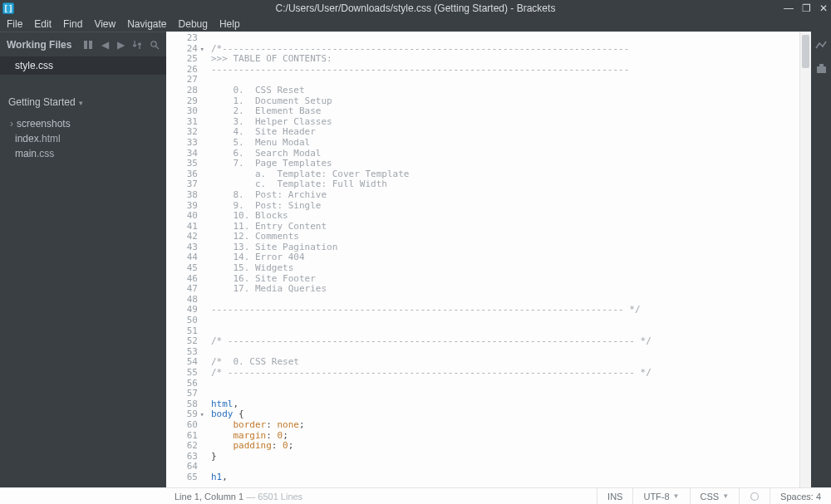 The image size is (831, 504). I want to click on title-bar: [ ] C:/Users/User/Downloads/style.css (G…, so click(416, 8).